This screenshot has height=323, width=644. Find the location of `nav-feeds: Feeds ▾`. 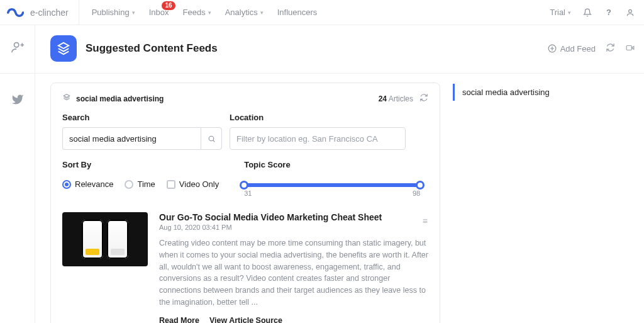

nav-feeds: Feeds ▾ is located at coordinates (197, 13).